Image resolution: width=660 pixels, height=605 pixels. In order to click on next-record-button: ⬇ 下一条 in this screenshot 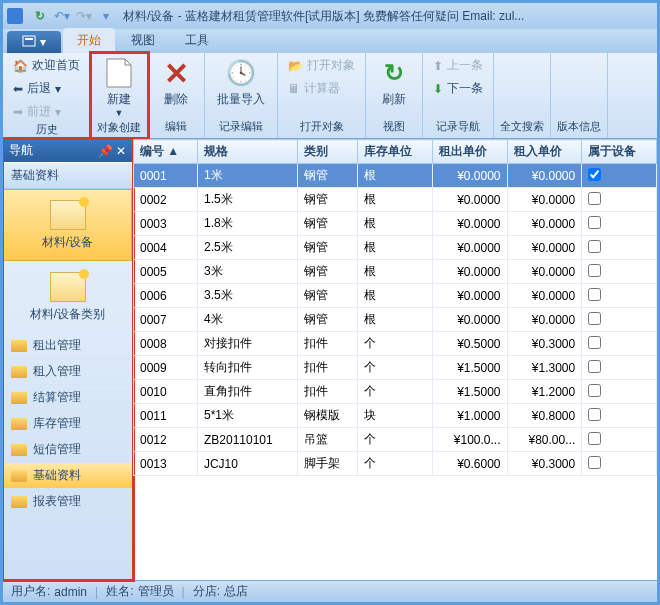, I will do `click(458, 88)`.